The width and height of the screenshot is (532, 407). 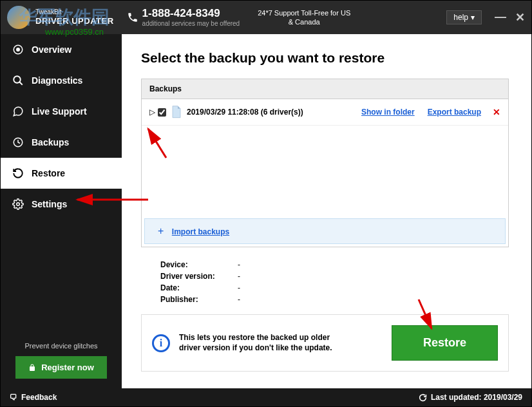 I want to click on restore-panel: i This lets you restore the backed up ol…, so click(x=325, y=343).